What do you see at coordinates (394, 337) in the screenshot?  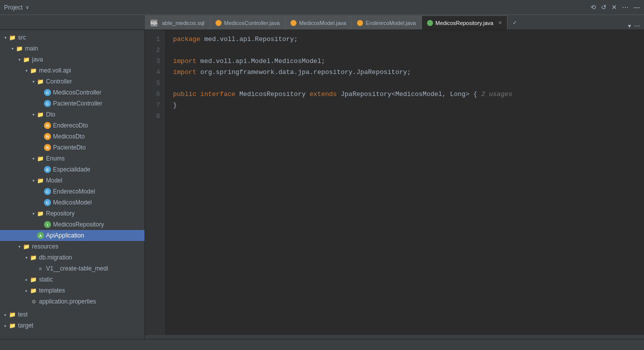 I see `bottom-scrollbar` at bounding box center [394, 337].